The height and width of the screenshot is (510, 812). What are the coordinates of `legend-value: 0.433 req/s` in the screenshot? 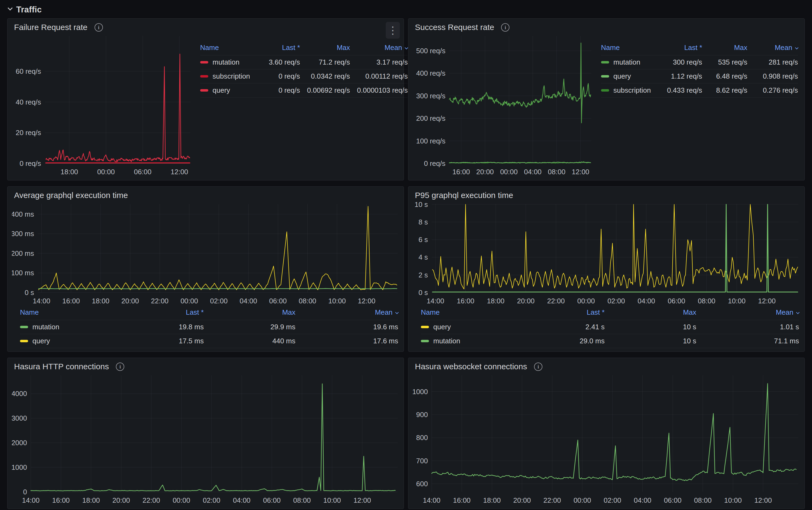 It's located at (677, 90).